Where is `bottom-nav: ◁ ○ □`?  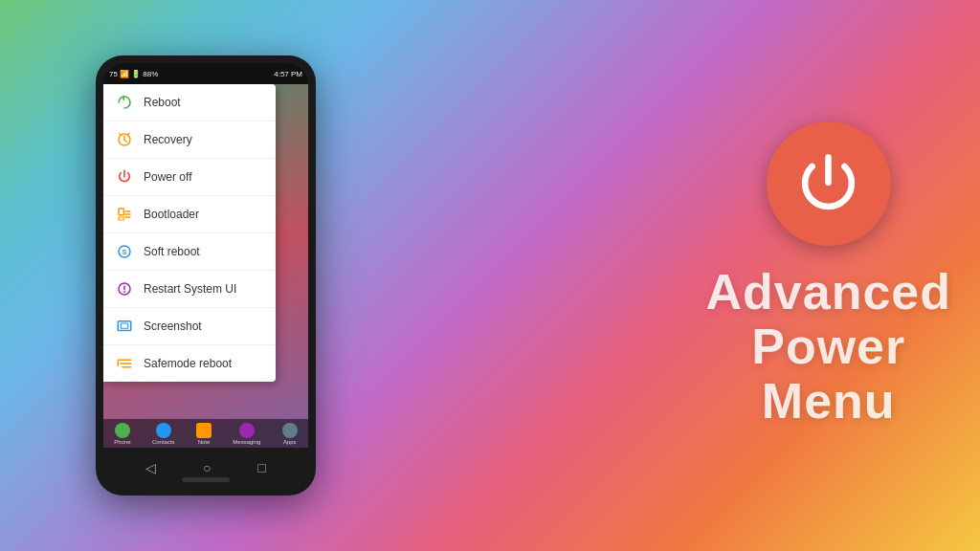 bottom-nav: ◁ ○ □ is located at coordinates (206, 468).